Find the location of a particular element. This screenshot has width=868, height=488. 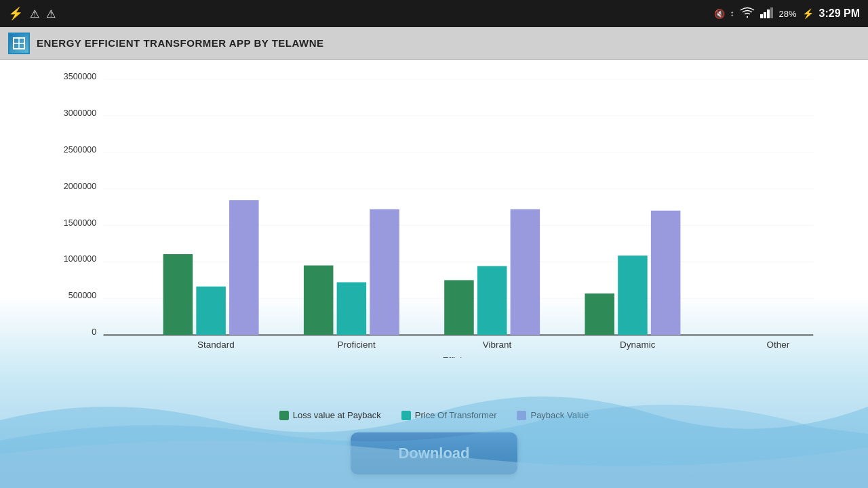

svg-text: 2500000 is located at coordinates (80, 150).